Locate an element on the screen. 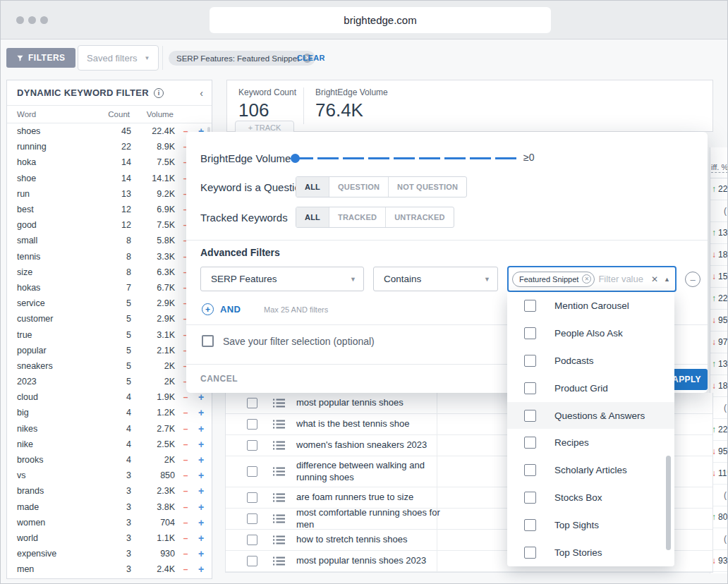 The image size is (728, 584). slider-track is located at coordinates (405, 158).